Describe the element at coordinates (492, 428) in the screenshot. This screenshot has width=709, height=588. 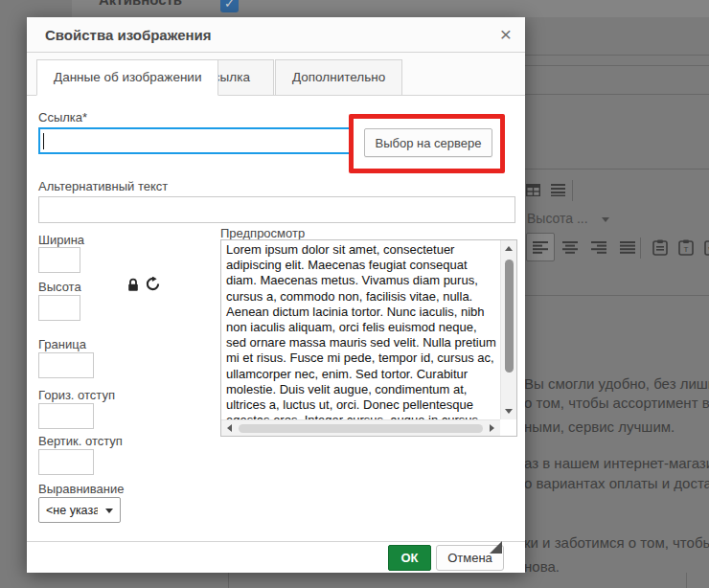
I see `scroll-right-icon` at that location.